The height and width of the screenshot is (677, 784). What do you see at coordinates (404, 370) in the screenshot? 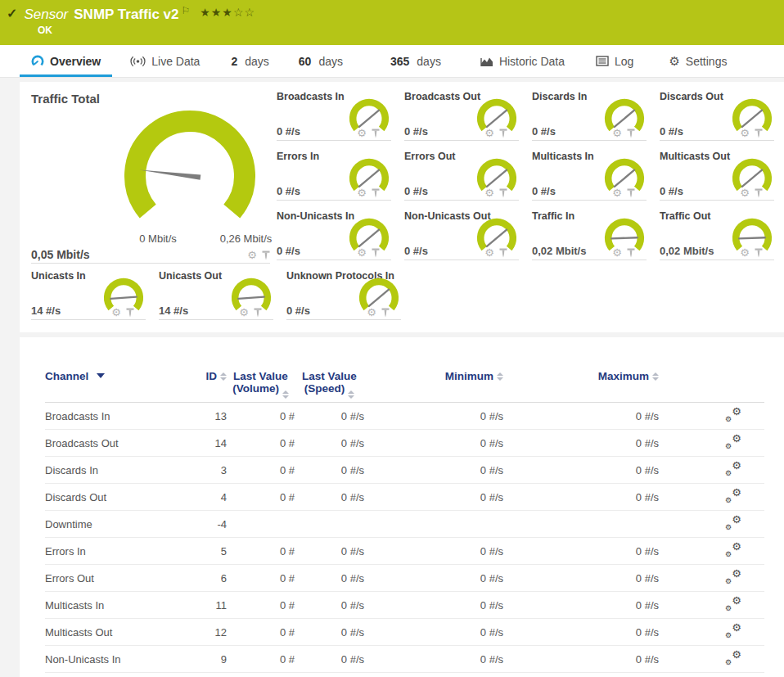
I see `table-header-row: Channel ID Last Value(Volume) Last Value…` at bounding box center [404, 370].